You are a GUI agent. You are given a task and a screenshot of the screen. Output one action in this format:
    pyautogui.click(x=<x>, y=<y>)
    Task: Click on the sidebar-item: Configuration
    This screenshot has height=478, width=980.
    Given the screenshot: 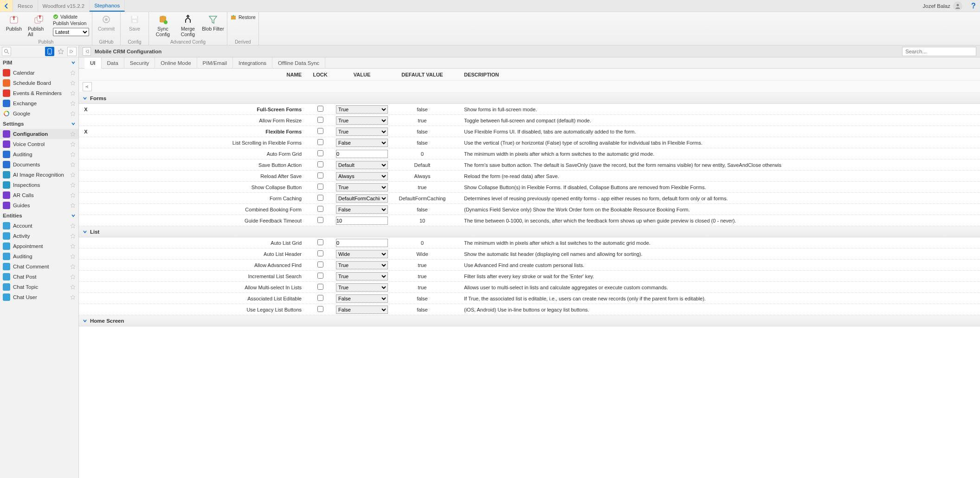 What is the action you would take?
    pyautogui.click(x=39, y=134)
    